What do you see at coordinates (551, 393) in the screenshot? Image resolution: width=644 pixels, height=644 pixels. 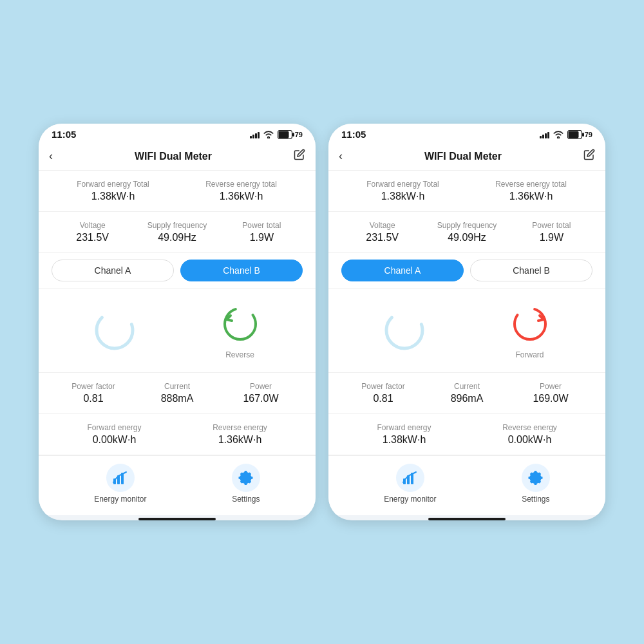 I see `power-metric: Power 169.0W` at bounding box center [551, 393].